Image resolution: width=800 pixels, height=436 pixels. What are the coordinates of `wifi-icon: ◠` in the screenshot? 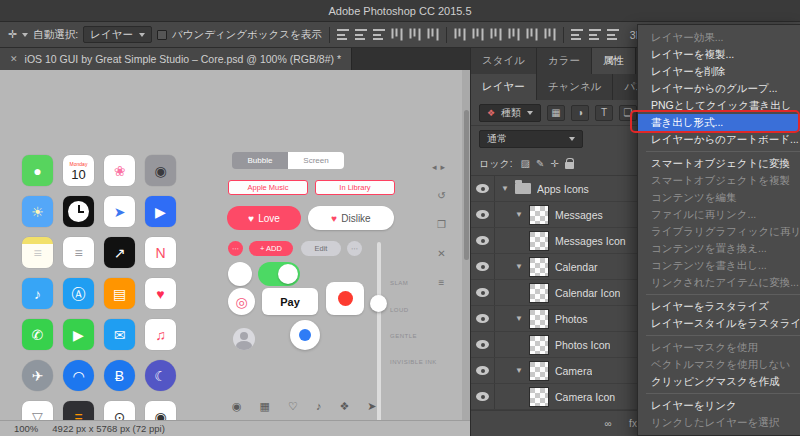 It's located at (78, 376).